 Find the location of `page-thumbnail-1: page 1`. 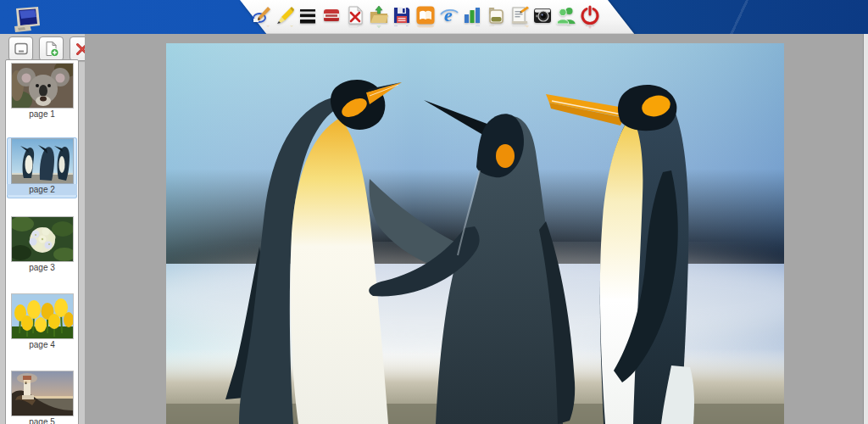

page-thumbnail-1: page 1 is located at coordinates (42, 92).